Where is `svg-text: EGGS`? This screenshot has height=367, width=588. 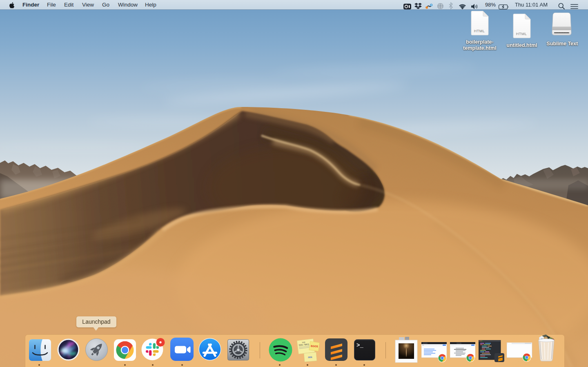 svg-text: EGGS is located at coordinates (314, 346).